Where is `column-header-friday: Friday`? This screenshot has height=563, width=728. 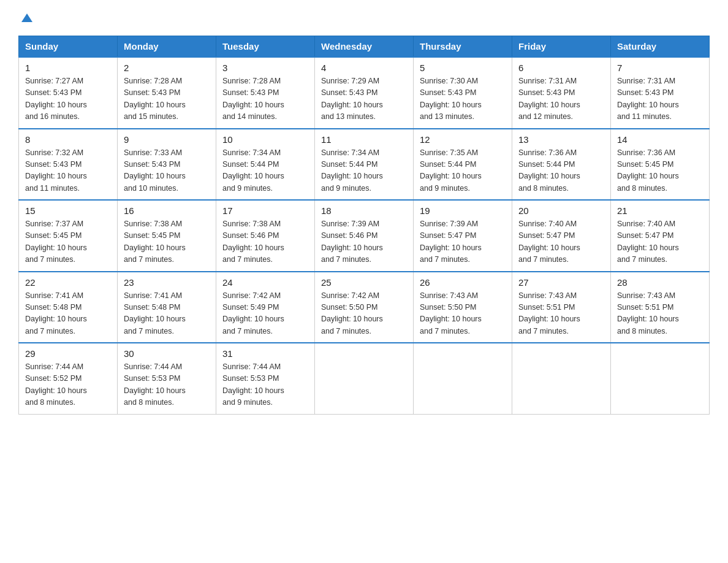 column-header-friday: Friday is located at coordinates (561, 47).